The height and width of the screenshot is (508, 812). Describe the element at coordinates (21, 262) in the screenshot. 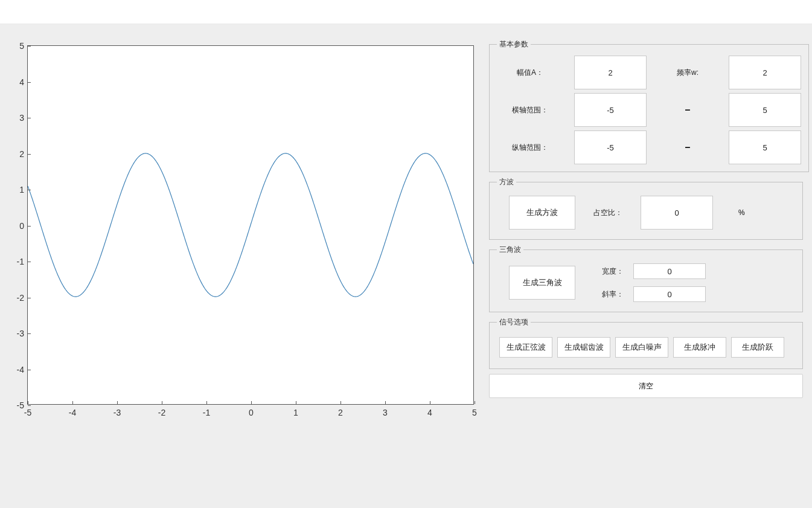

I see `y-tick-label: -1` at that location.